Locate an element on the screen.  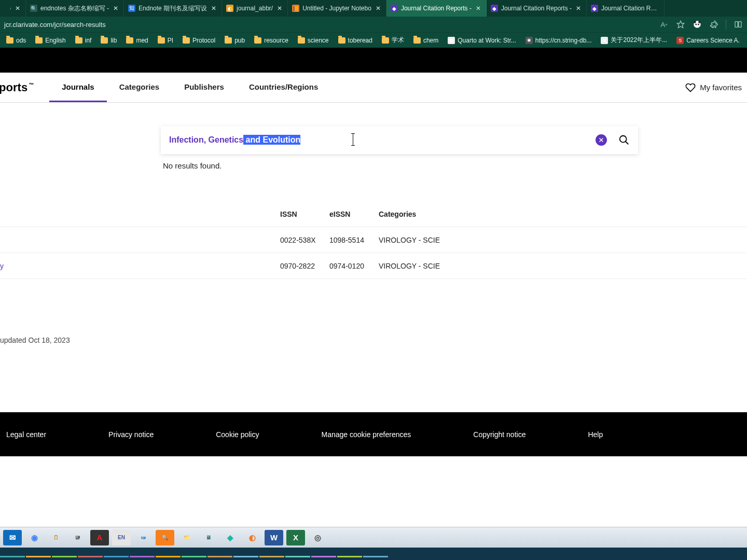
bookmark-item: Protocol is located at coordinates (199, 40).